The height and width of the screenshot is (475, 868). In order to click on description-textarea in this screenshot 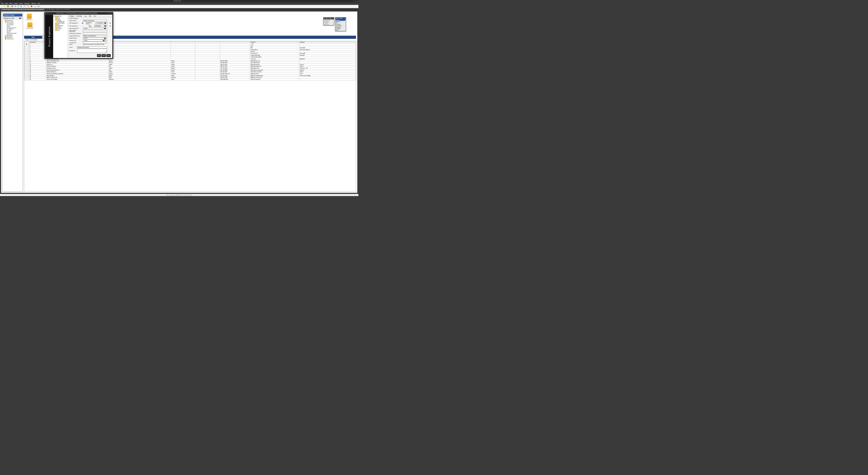, I will do `click(92, 51)`.